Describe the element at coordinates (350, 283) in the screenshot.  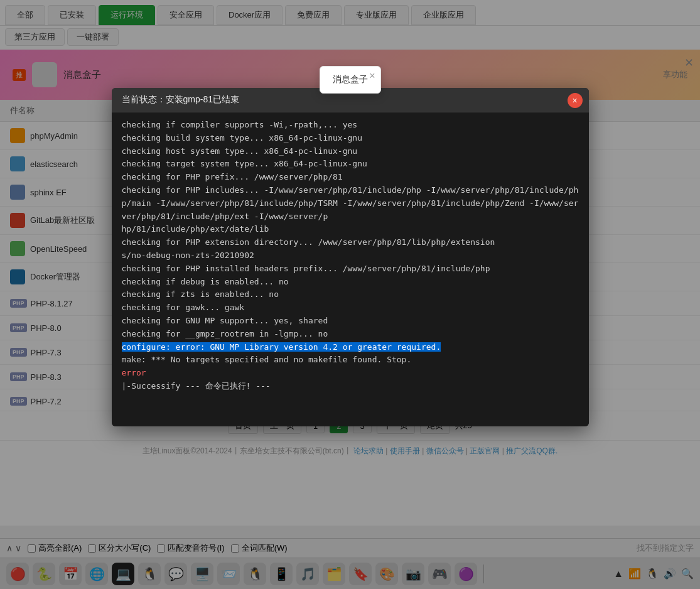
I see `terminal-line: checking if debug is enabled... no` at that location.